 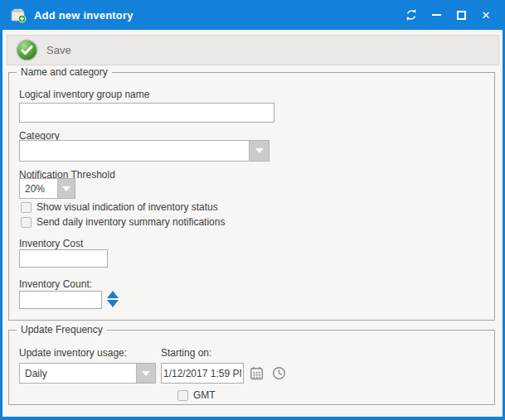 I want to click on inventory-cost-label: Inventory Cost, so click(x=51, y=244).